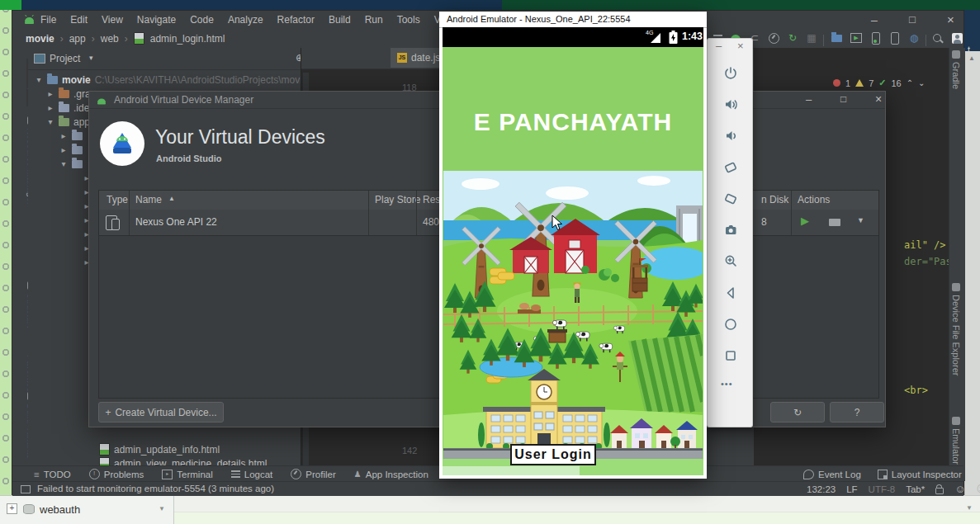 The image size is (980, 524). What do you see at coordinates (978, 489) in the screenshot?
I see `sad-face-icon: ☹` at bounding box center [978, 489].